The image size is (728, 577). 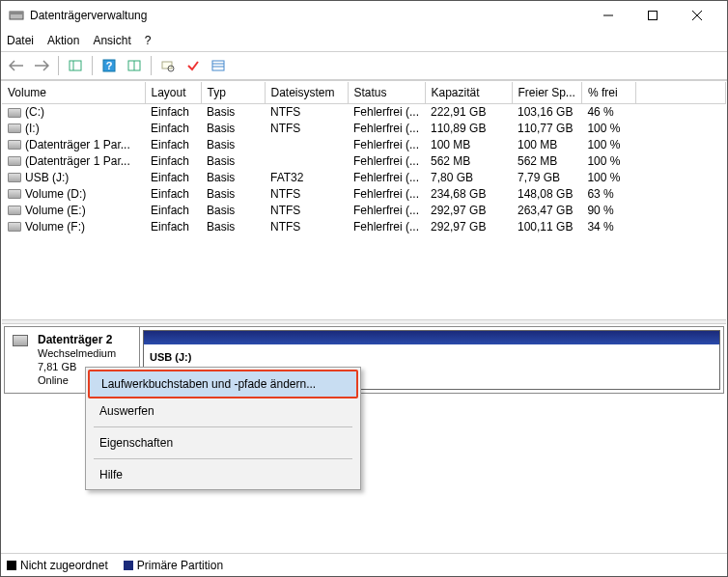 What do you see at coordinates (364, 564) in the screenshot?
I see `statusbar: Nicht zugeordnet Primäre Partition` at bounding box center [364, 564].